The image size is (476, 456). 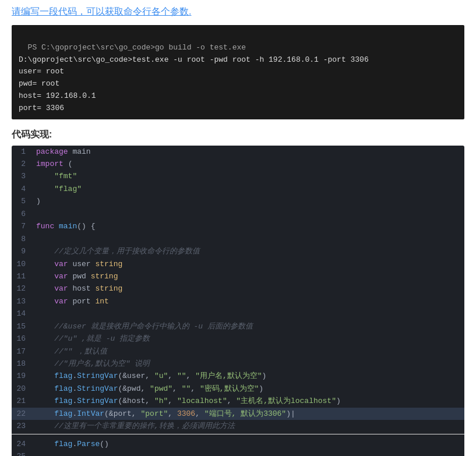 I want to click on section-title: 代码实现:, so click(x=238, y=135).